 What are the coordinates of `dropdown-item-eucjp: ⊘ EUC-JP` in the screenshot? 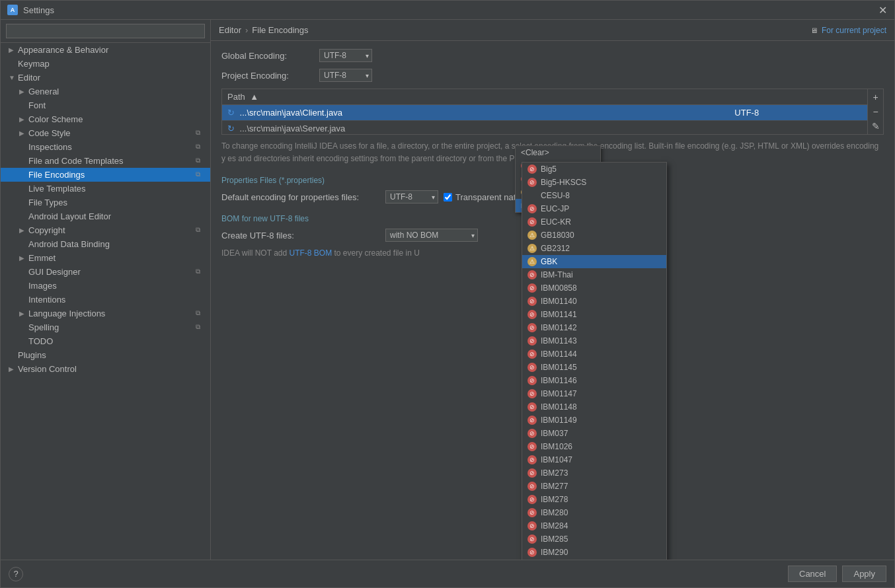 It's located at (594, 209).